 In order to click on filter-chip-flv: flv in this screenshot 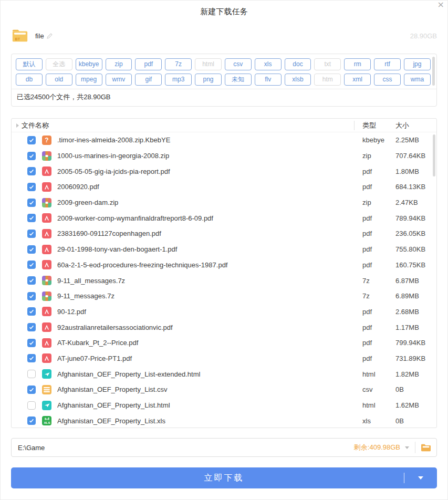, I will do `click(268, 80)`.